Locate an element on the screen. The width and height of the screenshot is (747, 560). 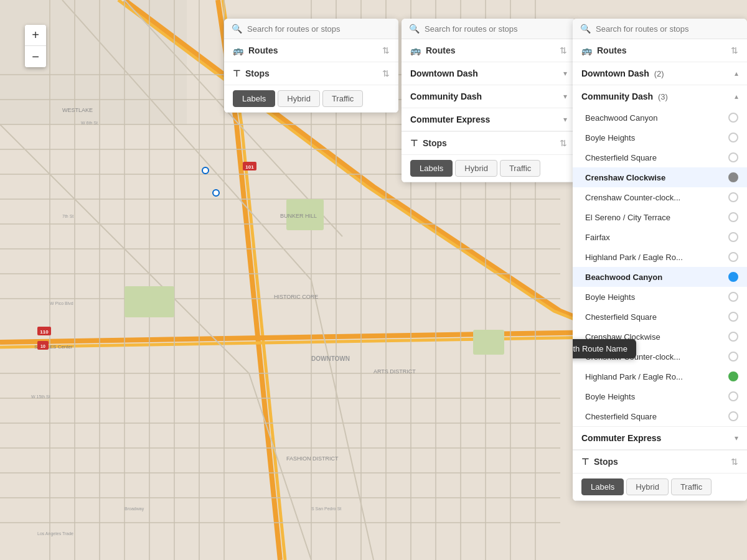
radio-crenshaw-ccw is located at coordinates (733, 197).